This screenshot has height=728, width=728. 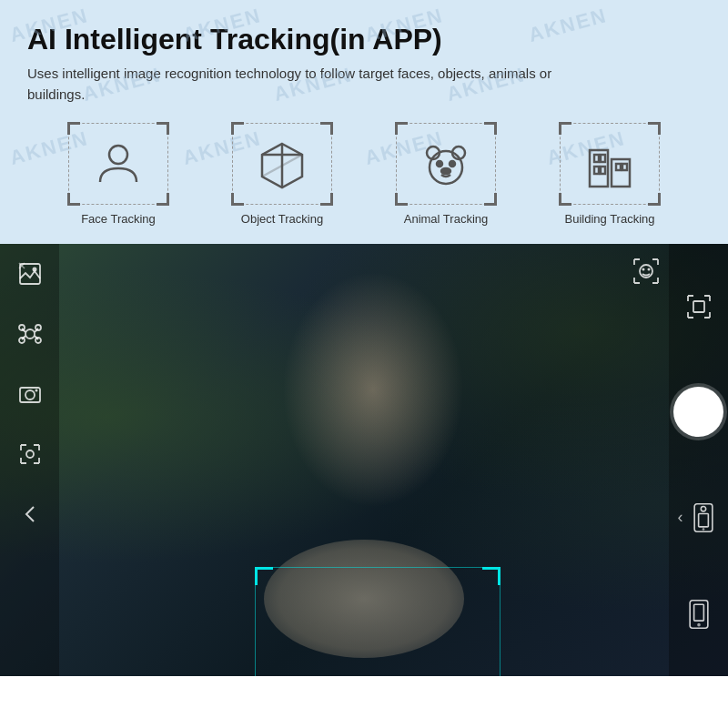 I want to click on box-icon, so click(x=282, y=164).